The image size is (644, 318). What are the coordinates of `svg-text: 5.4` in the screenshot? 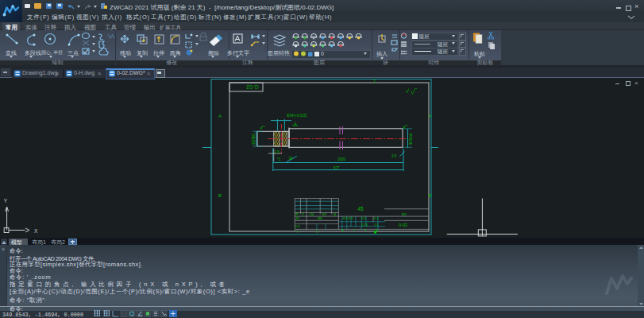 It's located at (364, 218).